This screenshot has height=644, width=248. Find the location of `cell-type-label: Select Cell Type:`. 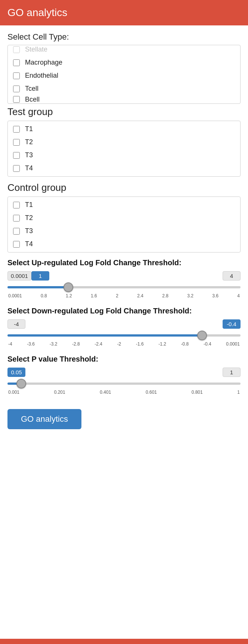

cell-type-label: Select Cell Type: is located at coordinates (124, 37).